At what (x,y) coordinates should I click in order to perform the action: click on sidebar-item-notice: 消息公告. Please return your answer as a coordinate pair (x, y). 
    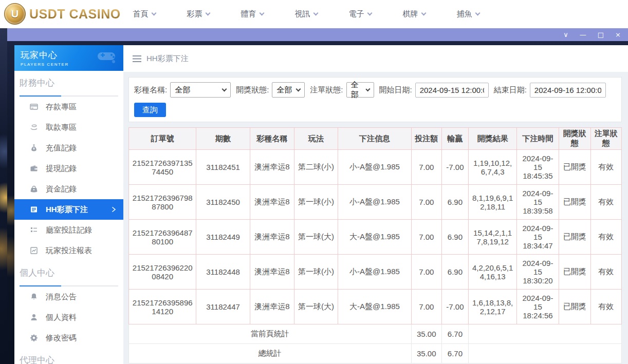
    Looking at the image, I should click on (69, 297).